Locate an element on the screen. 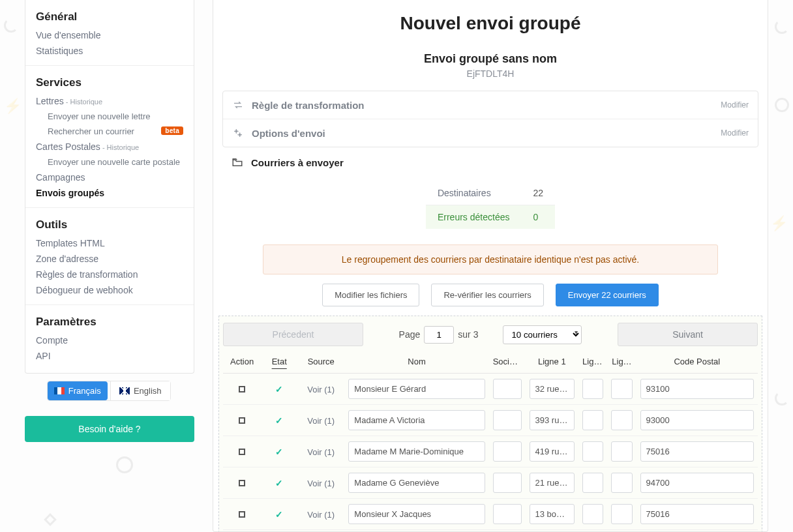 Image resolution: width=793 pixels, height=532 pixels. help-button: Besoin d'aide ? is located at coordinates (110, 429).